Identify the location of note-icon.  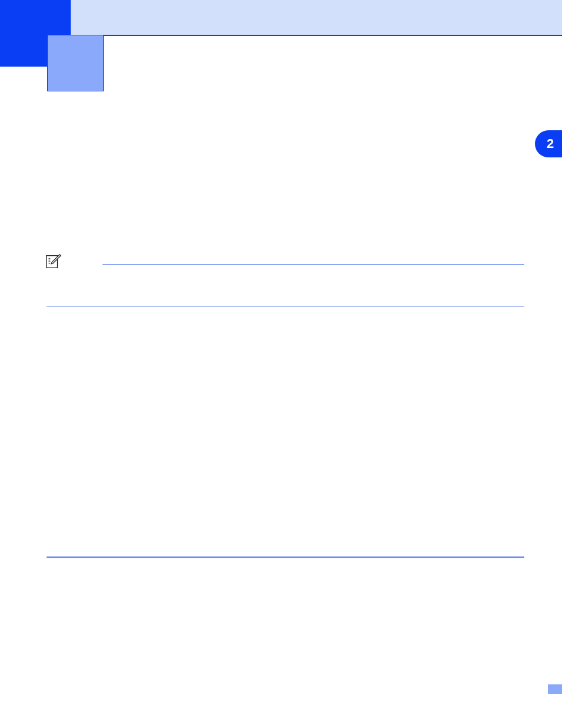
(53, 261).